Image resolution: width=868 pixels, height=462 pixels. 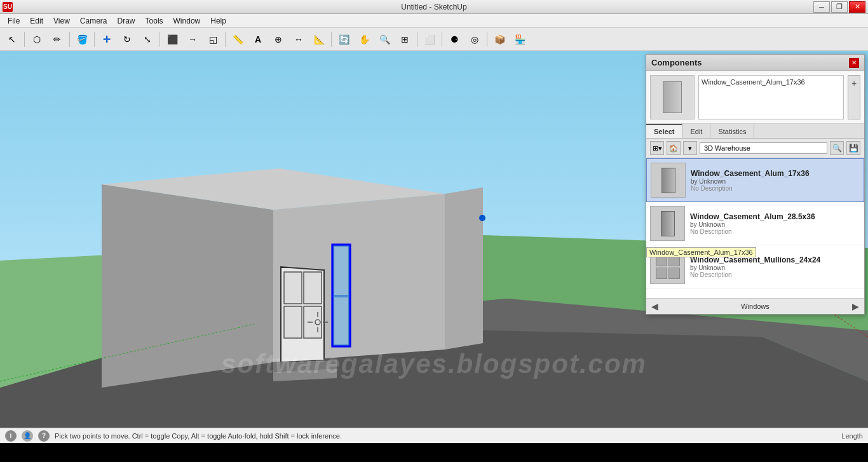 I want to click on component-item-3: Window_Casement_Mullions_24x24 by Unknow…, so click(x=755, y=267).